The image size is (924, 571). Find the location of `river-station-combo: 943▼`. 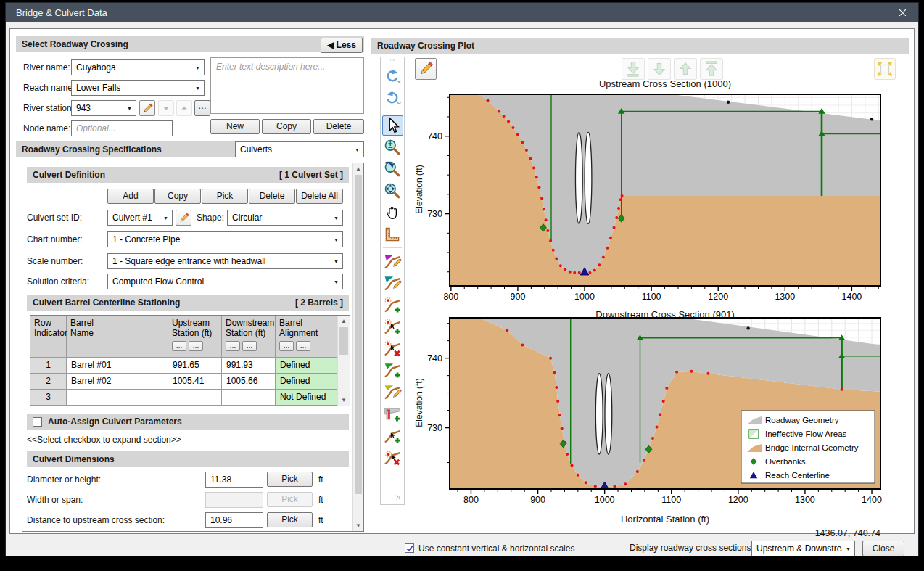

river-station-combo: 943▼ is located at coordinates (104, 108).